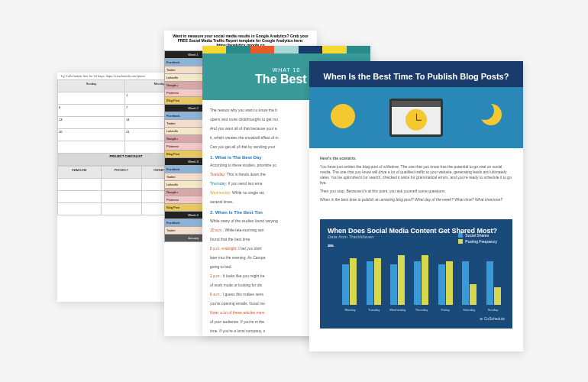  What do you see at coordinates (491, 115) in the screenshot?
I see `moon-icon` at bounding box center [491, 115].